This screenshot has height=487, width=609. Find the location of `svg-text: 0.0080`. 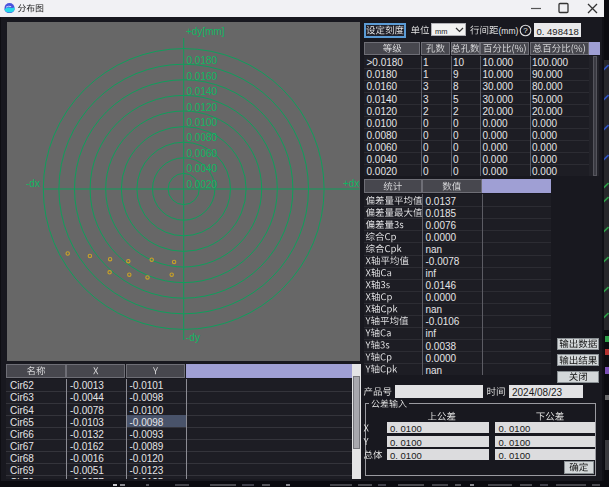

svg-text: 0.0080 is located at coordinates (202, 138).